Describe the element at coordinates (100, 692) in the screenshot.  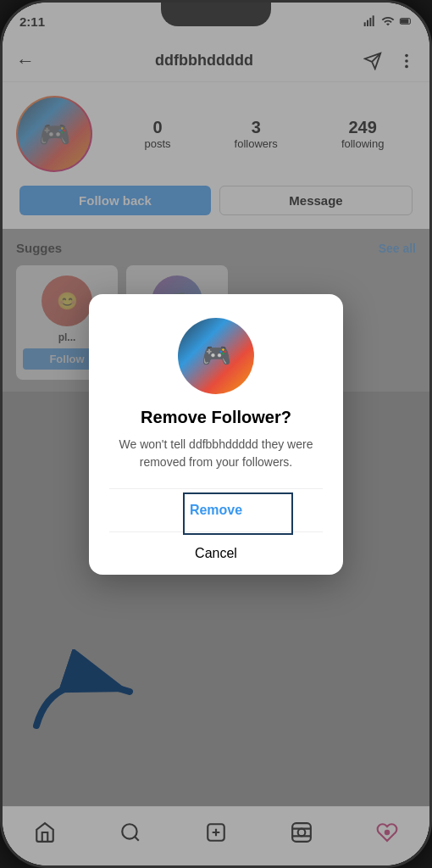
I see `arrow-annotation` at that location.